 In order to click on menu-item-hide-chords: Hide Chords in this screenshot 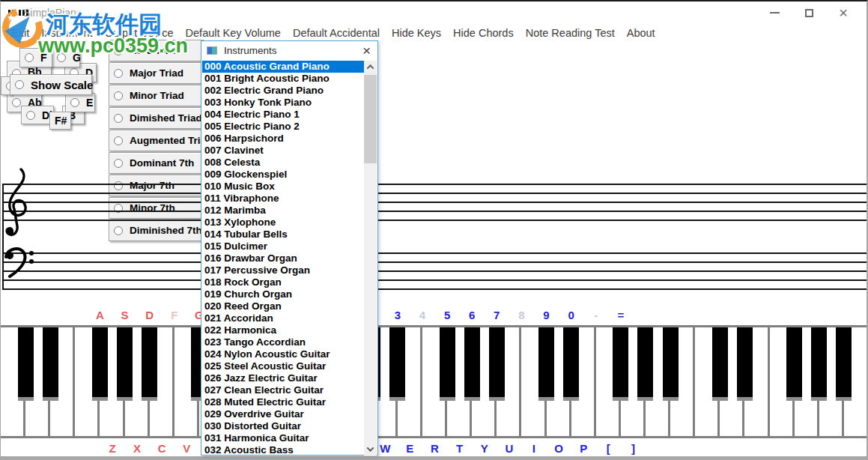, I will do `click(484, 33)`.